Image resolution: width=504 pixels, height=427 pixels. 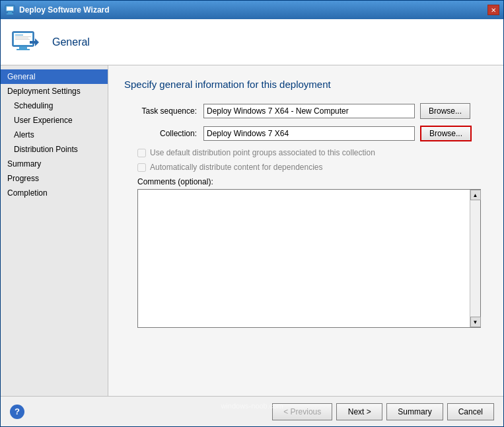 I want to click on collection-label: Collection:, so click(x=164, y=134).